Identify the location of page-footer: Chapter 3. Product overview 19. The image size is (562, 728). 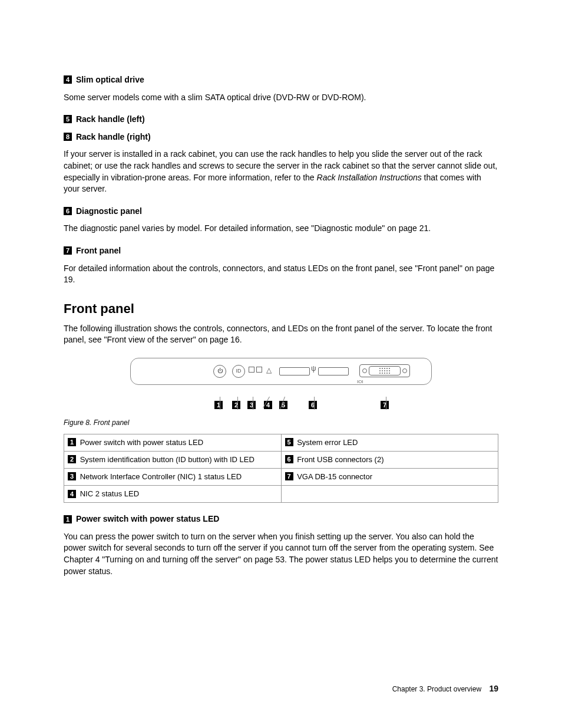
(445, 689).